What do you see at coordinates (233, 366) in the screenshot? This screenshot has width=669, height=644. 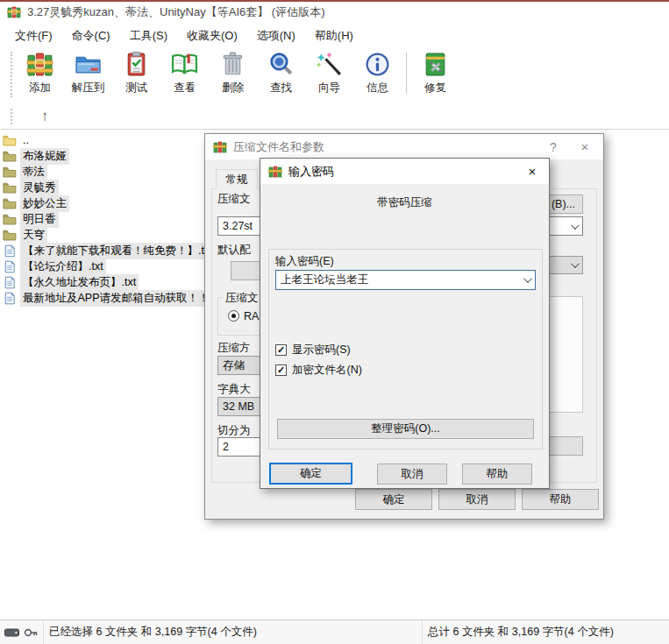 I see `compression-method-value: 存储` at bounding box center [233, 366].